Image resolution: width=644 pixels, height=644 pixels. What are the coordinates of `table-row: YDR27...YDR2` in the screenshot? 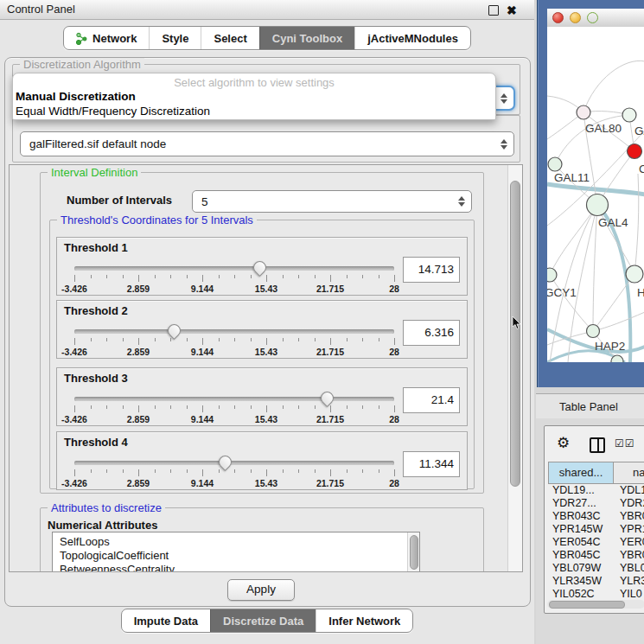 It's located at (596, 503).